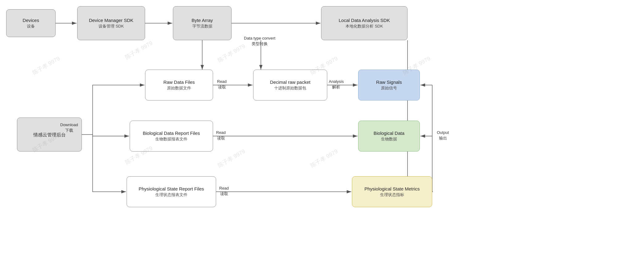 This screenshot has height=261, width=644. Describe the element at coordinates (202, 20) in the screenshot. I see `byte-array-en: Byte Array` at that location.